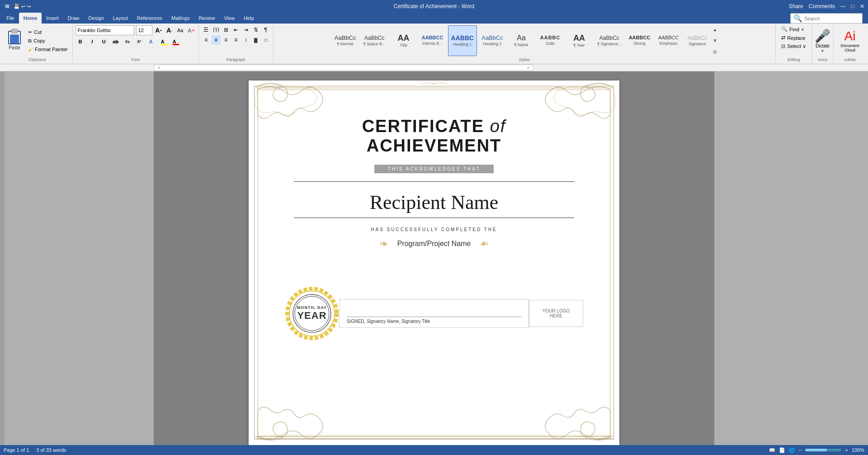 This screenshot has width=868, height=455. Describe the element at coordinates (16, 450) in the screenshot. I see `page-info: Page 1 of 1` at that location.